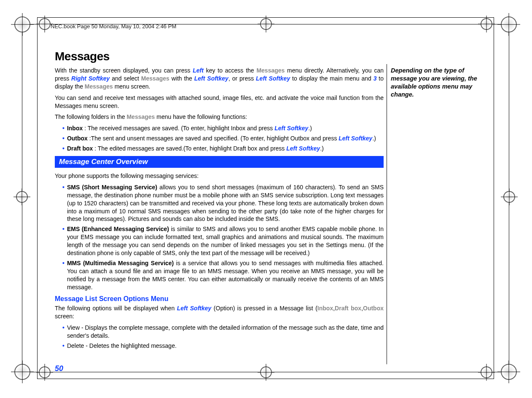 This screenshot has width=532, height=398. Describe the element at coordinates (223, 241) in the screenshot. I see `list-item: • EMS (Enhanced Messaging Service) is si…` at that location.